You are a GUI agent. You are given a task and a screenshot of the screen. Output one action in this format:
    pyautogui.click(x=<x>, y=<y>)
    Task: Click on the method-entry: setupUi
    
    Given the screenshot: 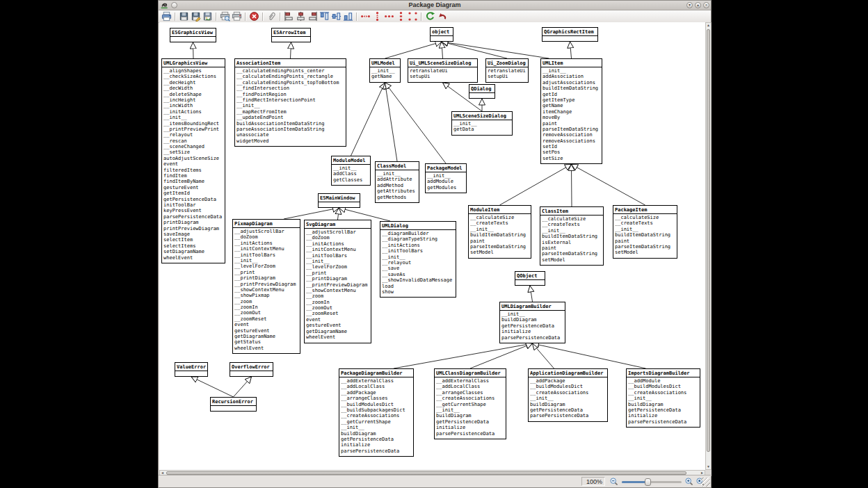 What is the action you would take?
    pyautogui.click(x=507, y=76)
    